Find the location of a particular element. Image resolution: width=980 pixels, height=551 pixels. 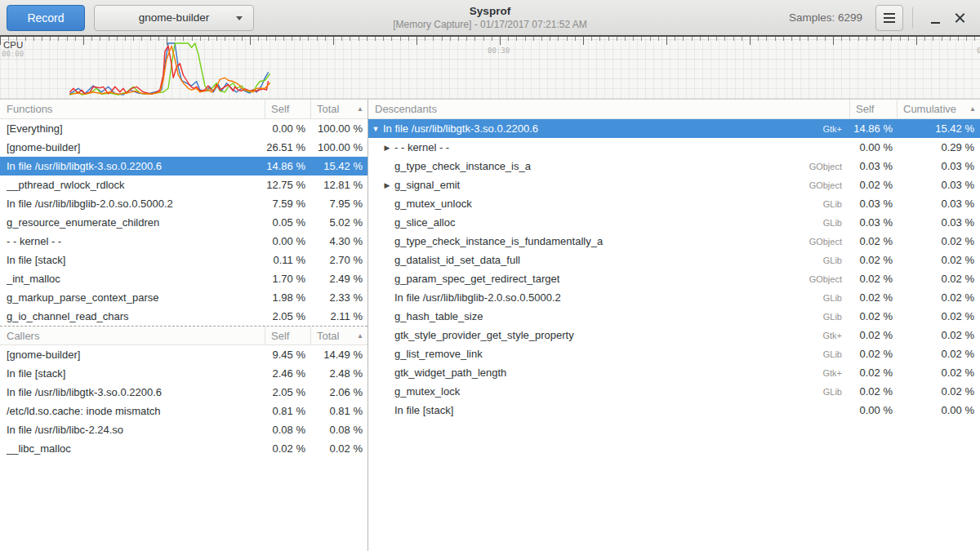

total-percent: 100.00 % is located at coordinates (339, 147).